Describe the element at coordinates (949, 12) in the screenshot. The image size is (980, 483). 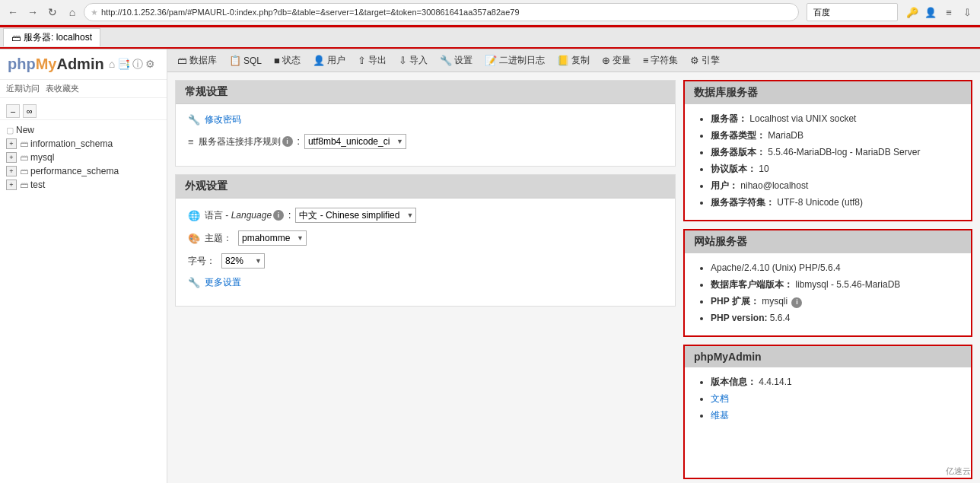
I see `menu-button: ≡` at that location.